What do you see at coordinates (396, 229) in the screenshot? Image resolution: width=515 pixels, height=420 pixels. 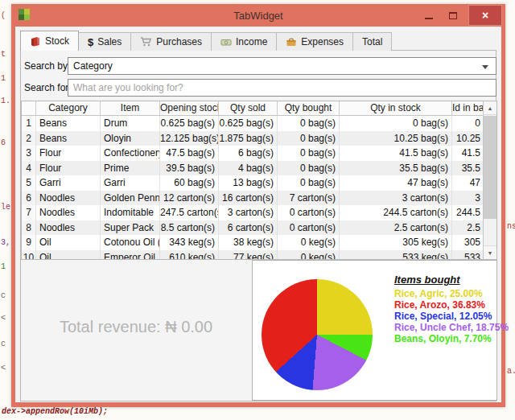 I see `table-cell: 2.5 carton(s)` at bounding box center [396, 229].